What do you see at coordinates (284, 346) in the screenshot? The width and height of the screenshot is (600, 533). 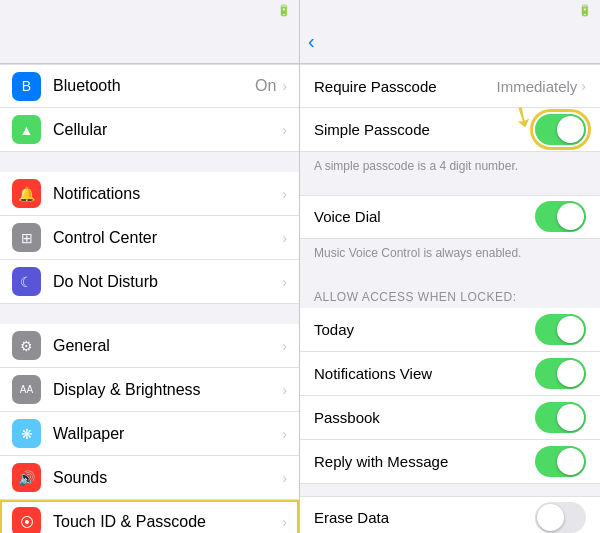 I see `general-chevron-icon: ›` at bounding box center [284, 346].